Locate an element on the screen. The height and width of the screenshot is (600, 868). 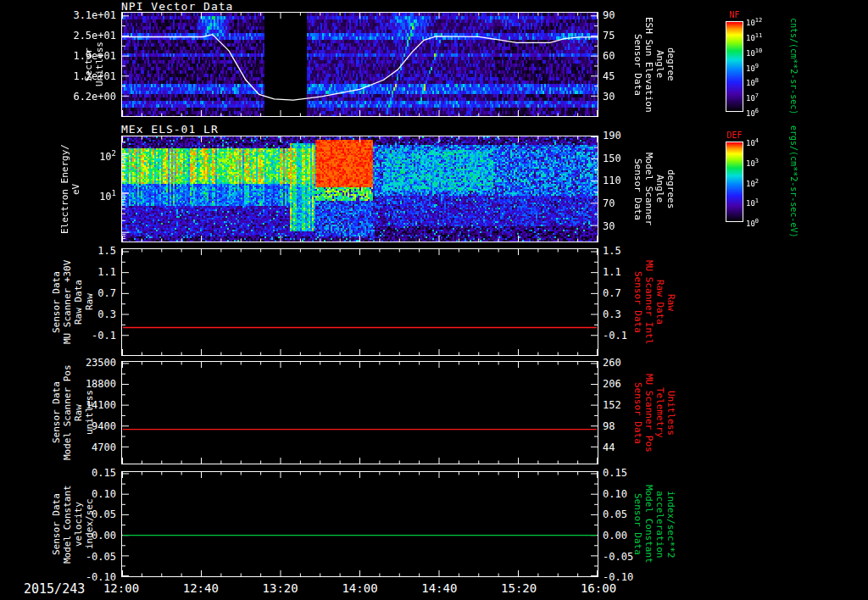
x-tick-label: 16:00 is located at coordinates (598, 588).